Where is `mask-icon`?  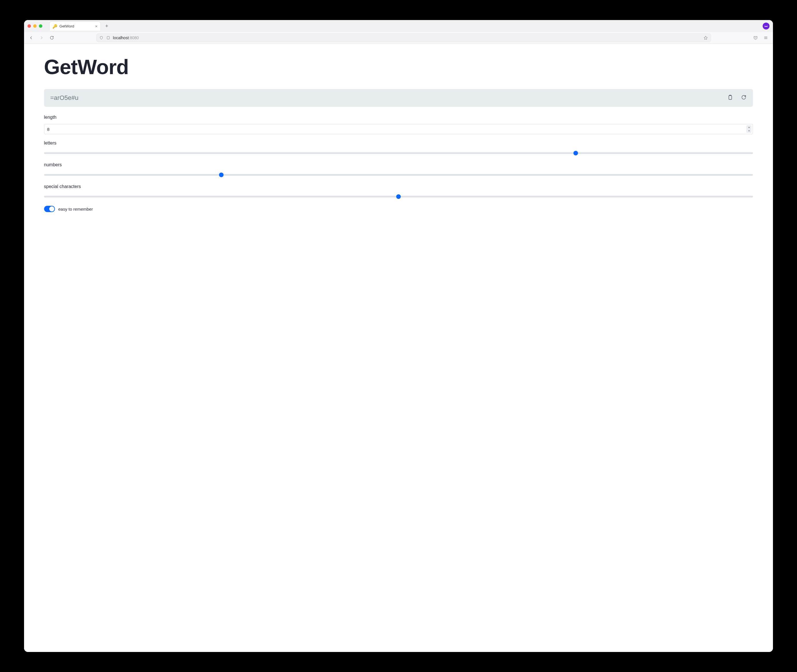
mask-icon is located at coordinates (766, 26).